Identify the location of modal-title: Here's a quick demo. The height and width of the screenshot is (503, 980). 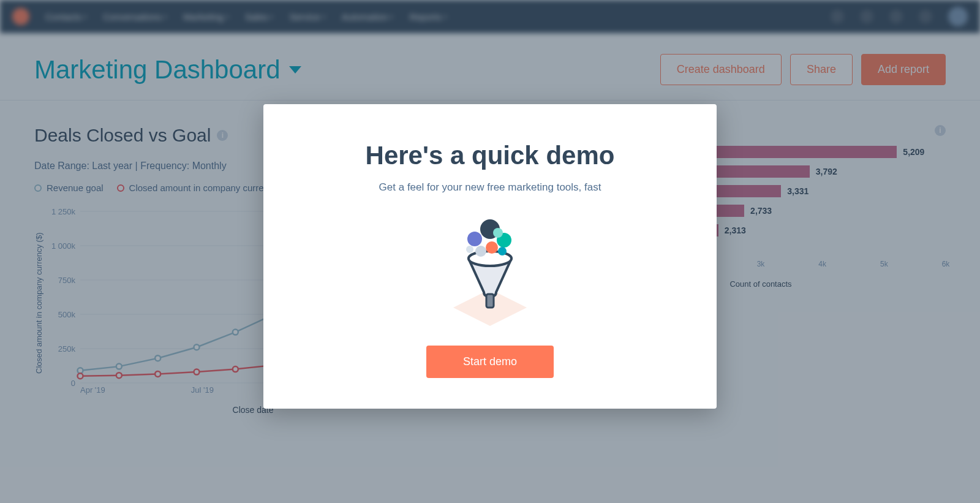
(490, 156).